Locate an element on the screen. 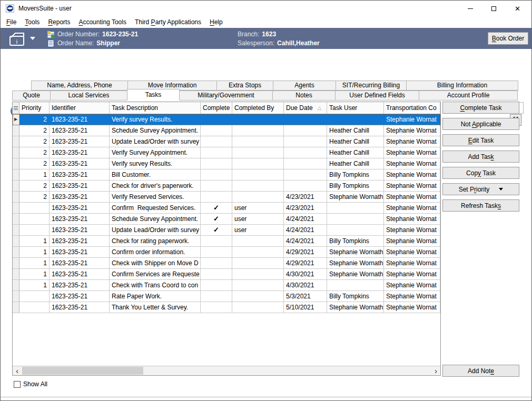  task-row: 11623-235-21Confirm order information.4/… is located at coordinates (226, 253).